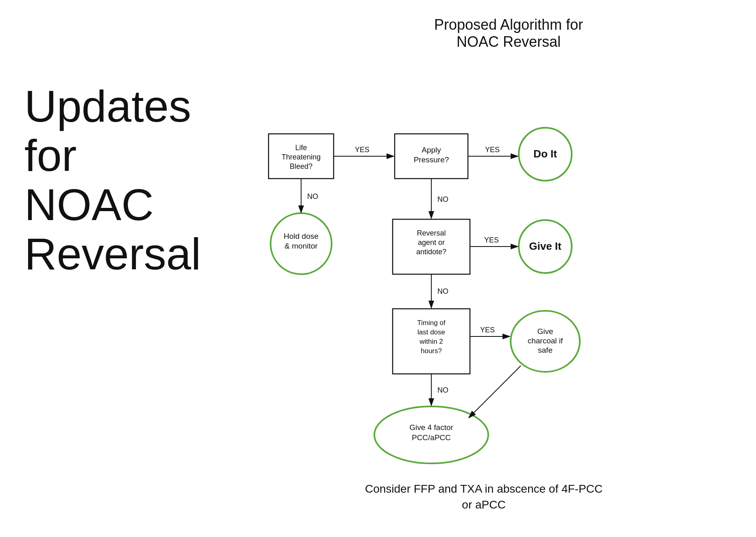 Image resolution: width=756 pixels, height=537 pixels. I want to click on svg-text: Threatening, so click(301, 157).